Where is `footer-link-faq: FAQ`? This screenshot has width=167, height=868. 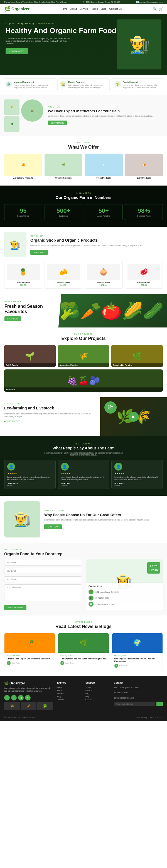
footer-link-faq: FAQ is located at coordinates (98, 693).